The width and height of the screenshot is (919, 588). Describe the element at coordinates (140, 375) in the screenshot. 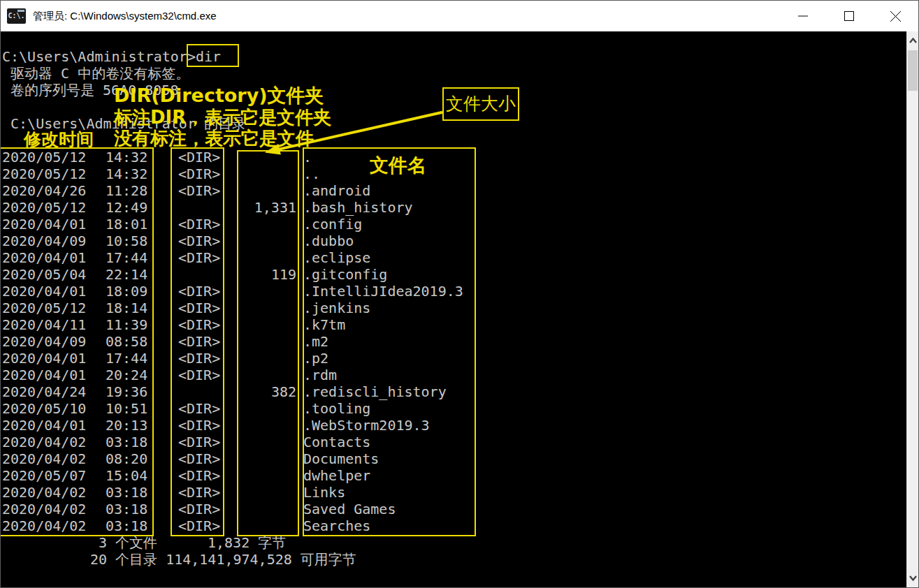

I see `file-modified-time: 20:24` at that location.